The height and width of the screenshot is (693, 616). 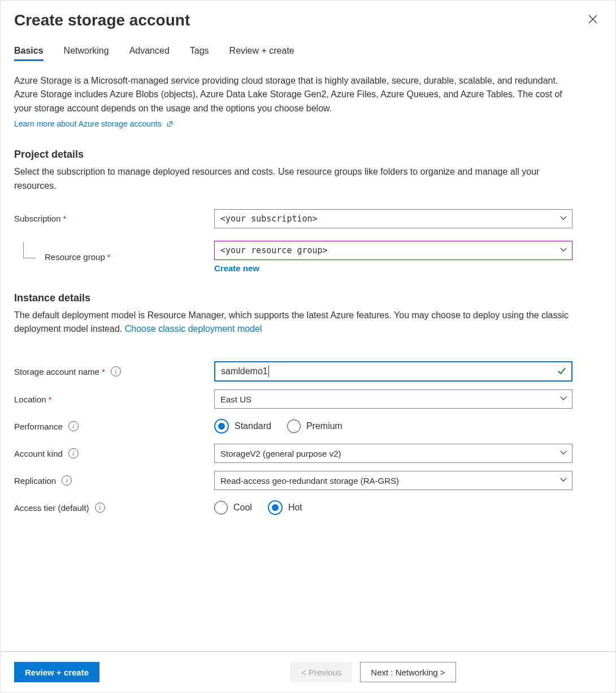 What do you see at coordinates (52, 508) in the screenshot?
I see `access-tier-label: Access tier (default)` at bounding box center [52, 508].